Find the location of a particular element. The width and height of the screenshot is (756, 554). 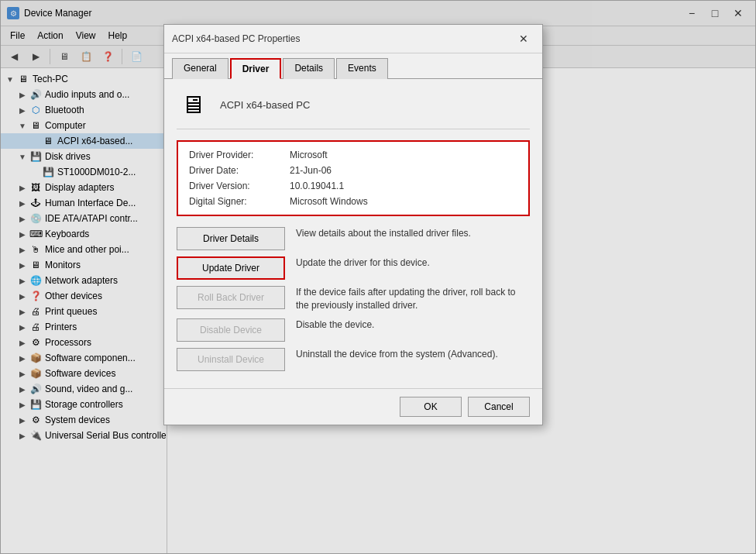

disable-device-button: Disable Device is located at coordinates (231, 330).